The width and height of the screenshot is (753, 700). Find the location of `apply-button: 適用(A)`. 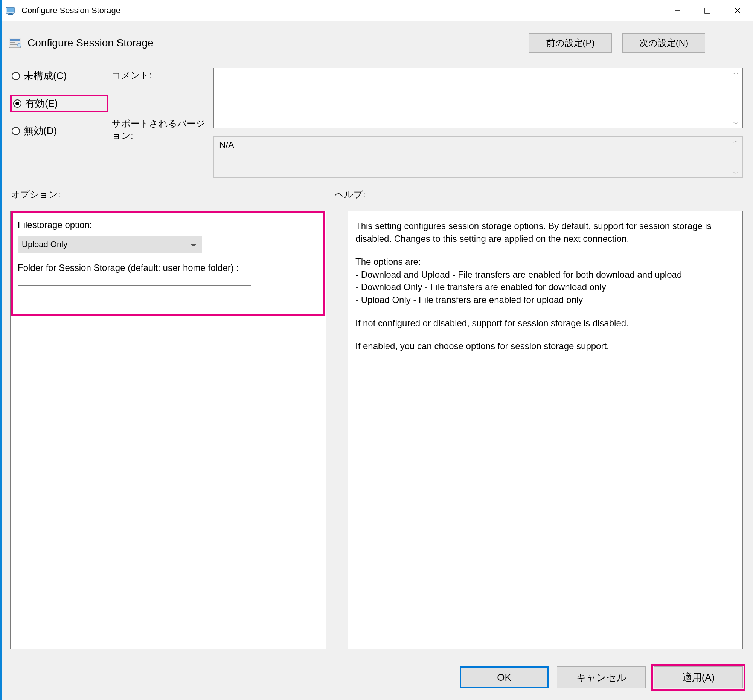

apply-button: 適用(A) is located at coordinates (698, 677).